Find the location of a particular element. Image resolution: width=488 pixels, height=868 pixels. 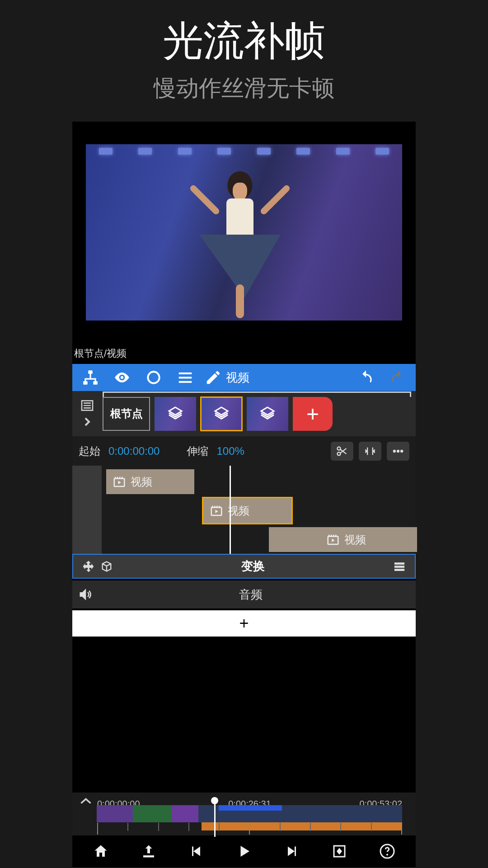

track-clip-2: 视频 is located at coordinates (248, 511).